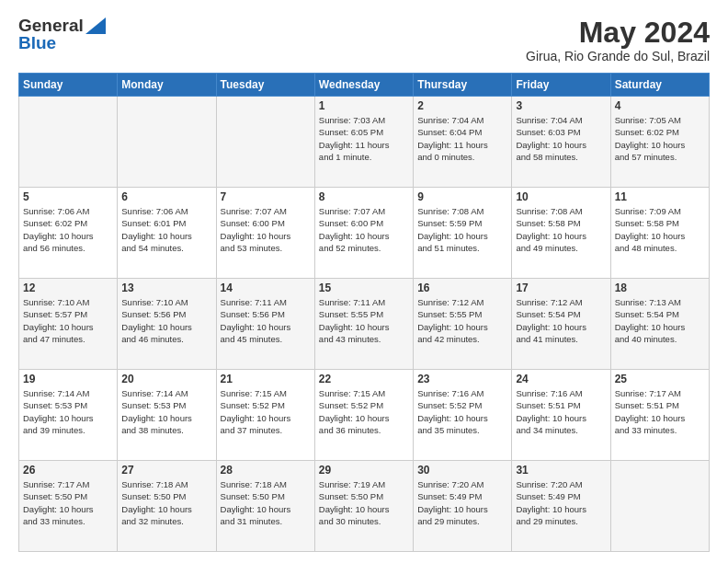 This screenshot has height=563, width=728. I want to click on day-number: 29, so click(364, 470).